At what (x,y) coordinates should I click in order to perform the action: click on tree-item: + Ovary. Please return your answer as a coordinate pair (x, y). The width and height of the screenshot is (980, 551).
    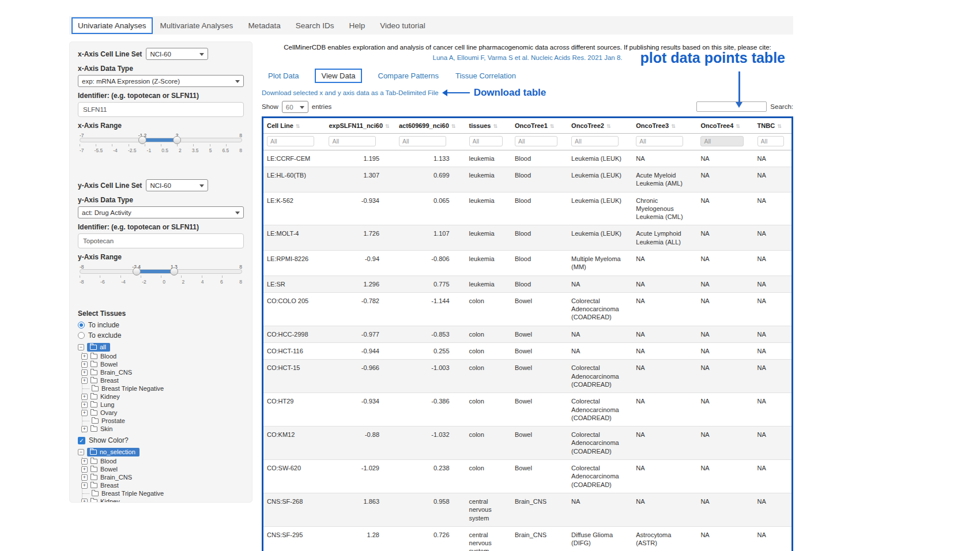
    Looking at the image, I should click on (163, 413).